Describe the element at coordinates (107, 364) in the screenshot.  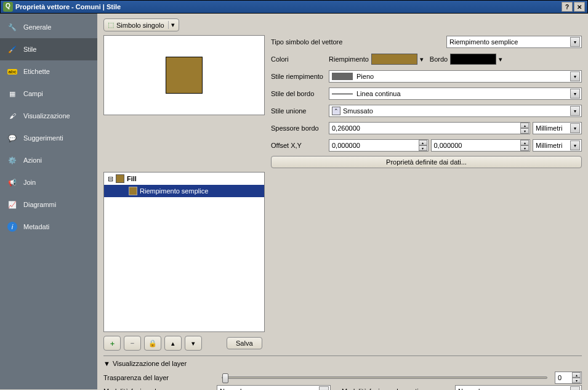
I see `collapse-arrow-icon: ▼` at that location.